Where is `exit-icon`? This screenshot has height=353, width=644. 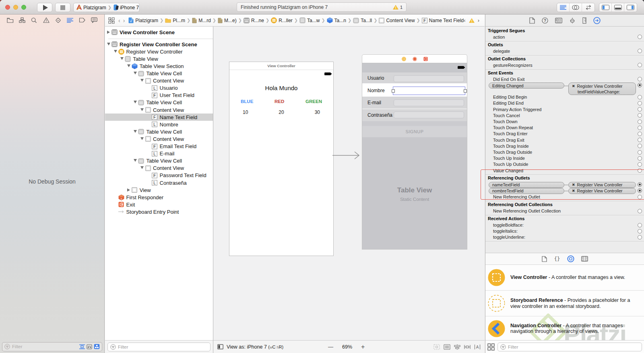 exit-icon is located at coordinates (426, 59).